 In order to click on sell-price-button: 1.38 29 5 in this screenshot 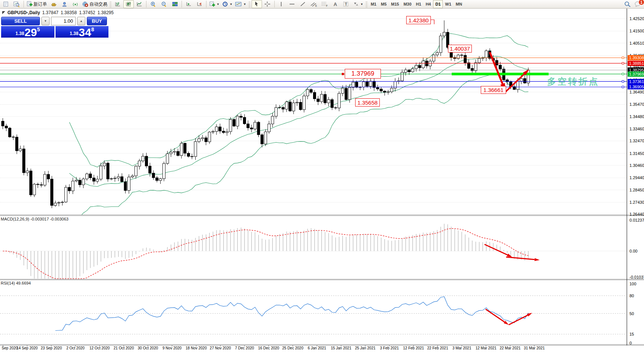, I will do `click(28, 32)`.